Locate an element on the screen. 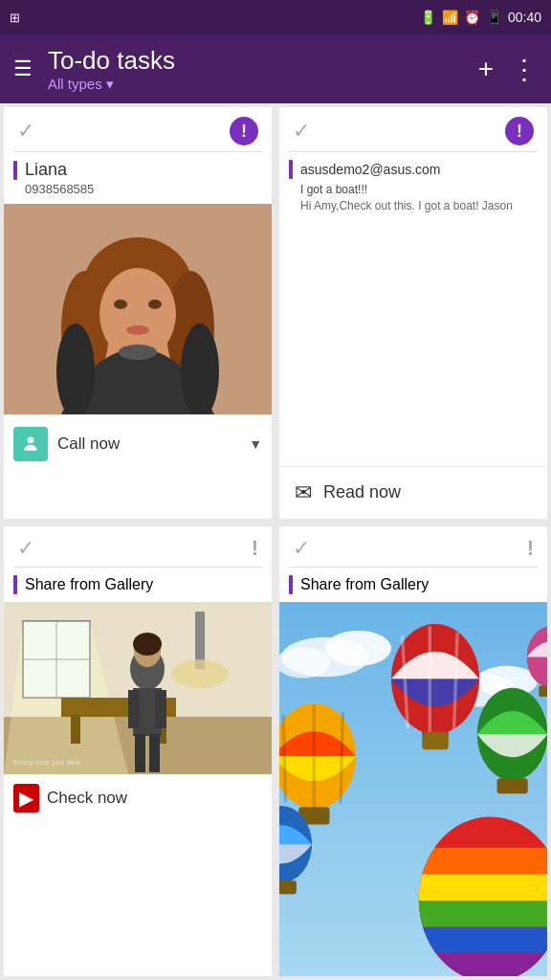  share-from-gallery-text-2: Share from Gallery is located at coordinates (364, 585).